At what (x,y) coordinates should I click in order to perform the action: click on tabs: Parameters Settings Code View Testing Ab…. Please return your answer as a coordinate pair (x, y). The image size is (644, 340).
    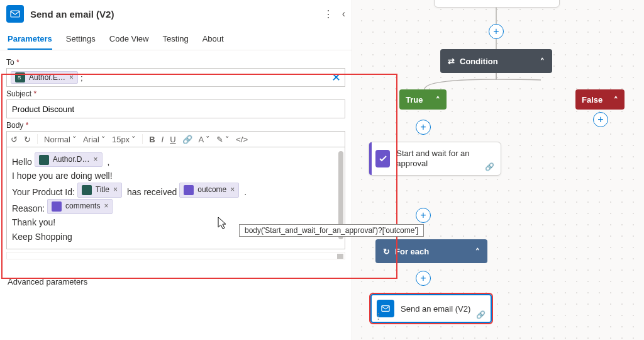
    Looking at the image, I should click on (176, 39).